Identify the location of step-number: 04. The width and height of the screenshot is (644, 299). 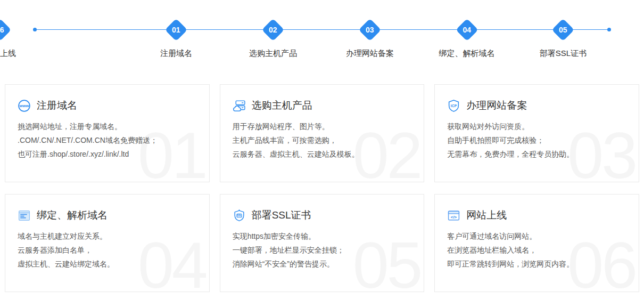
(467, 30).